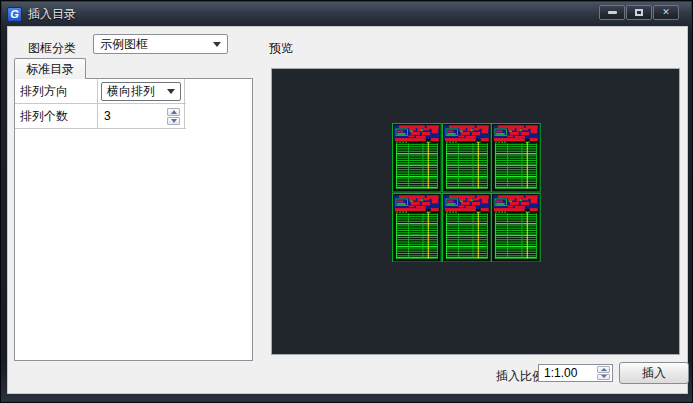 The height and width of the screenshot is (403, 693). I want to click on title-bar: G 插入目录 ✕, so click(346, 14).